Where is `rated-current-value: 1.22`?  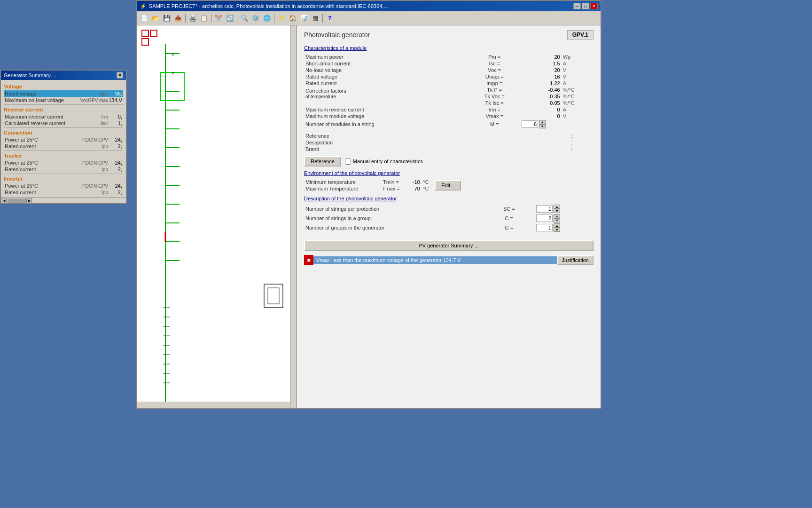 rated-current-value: 1.22 is located at coordinates (541, 83).